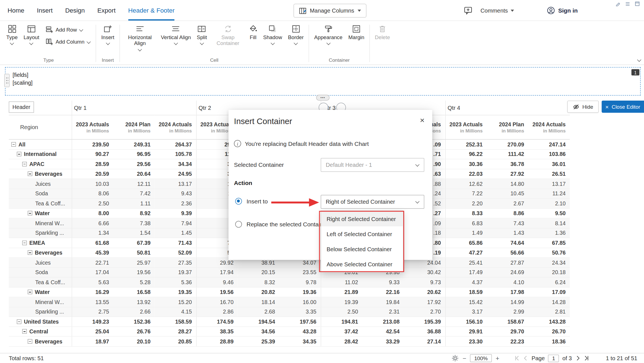 This screenshot has height=363, width=644. Describe the element at coordinates (290, 282) in the screenshot. I see `table-row: Tea & Coff...5.635.285.369.468.329.7811.…` at that location.